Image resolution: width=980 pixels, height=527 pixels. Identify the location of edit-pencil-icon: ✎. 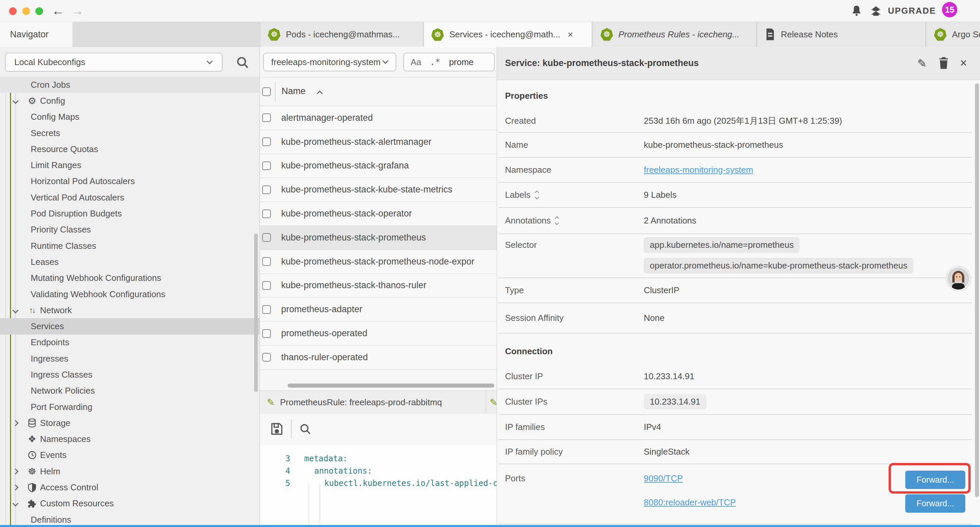
(922, 63).